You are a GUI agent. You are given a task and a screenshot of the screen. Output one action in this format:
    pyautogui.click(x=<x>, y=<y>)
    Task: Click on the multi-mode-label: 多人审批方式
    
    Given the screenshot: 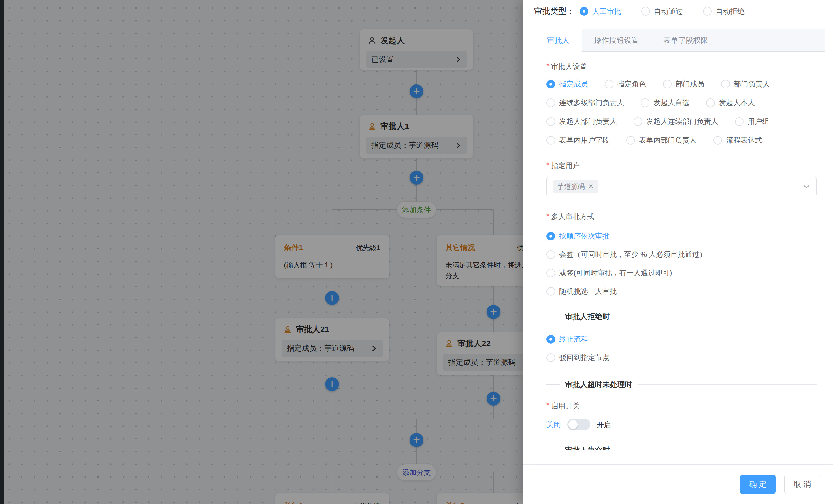 What is the action you would take?
    pyautogui.click(x=682, y=217)
    